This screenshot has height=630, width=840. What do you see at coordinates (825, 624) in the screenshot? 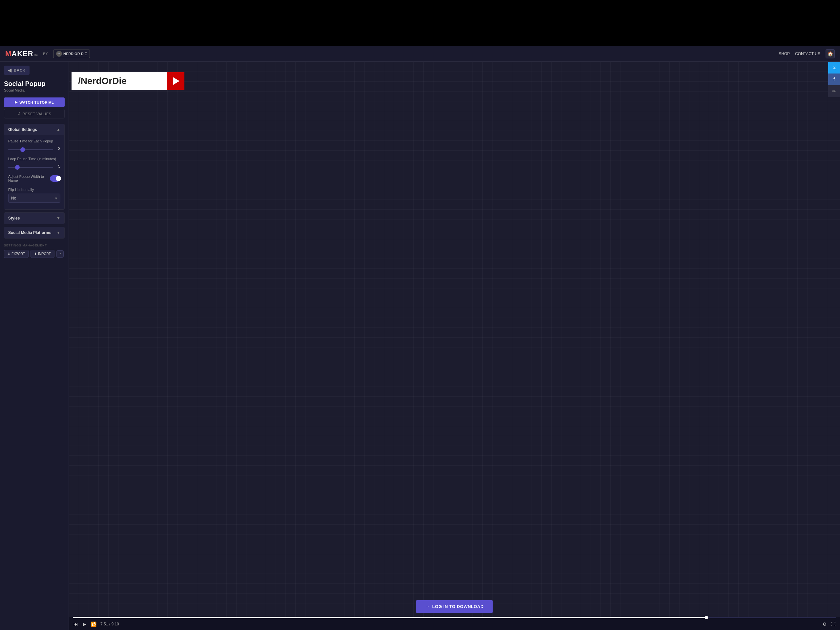
I see `settings-video-button: ⚙` at bounding box center [825, 624].